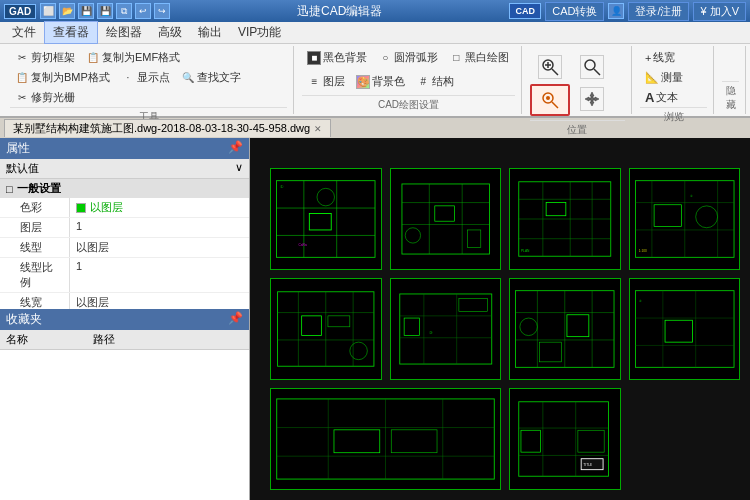 This screenshot has height=500, width=750. I want to click on zoom-in-btn, so click(550, 67).